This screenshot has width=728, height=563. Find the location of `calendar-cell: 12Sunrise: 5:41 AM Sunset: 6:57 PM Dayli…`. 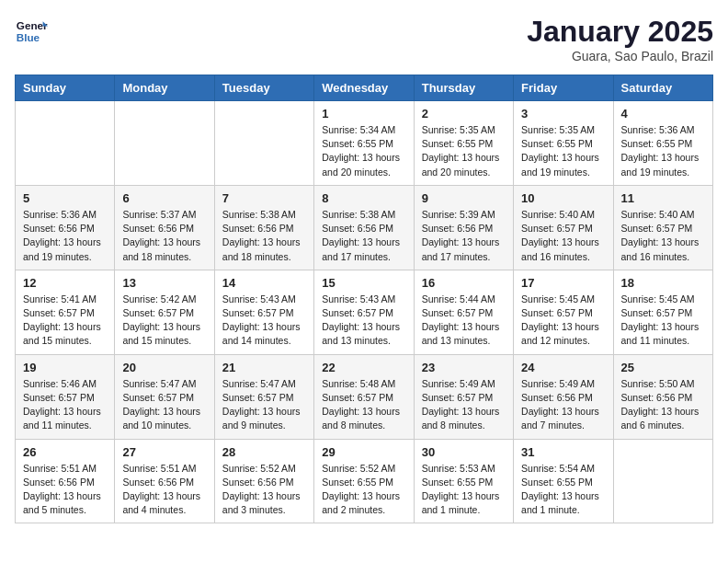

calendar-cell: 12Sunrise: 5:41 AM Sunset: 6:57 PM Dayli… is located at coordinates (65, 312).